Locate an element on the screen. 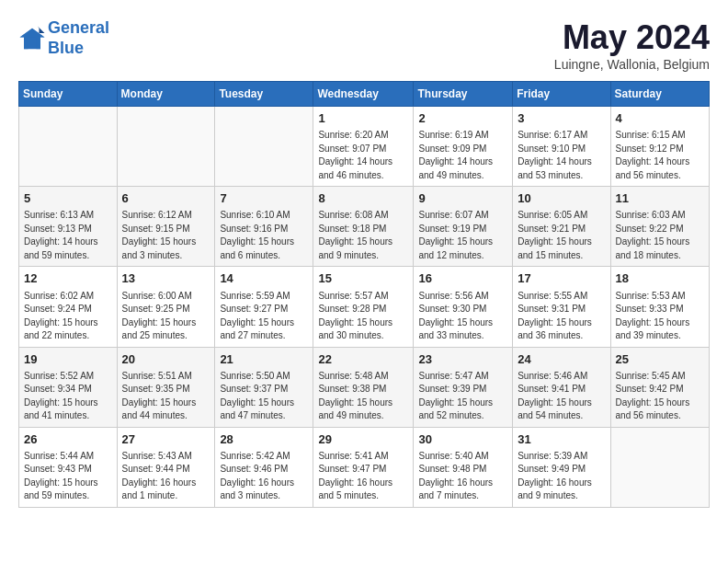 The height and width of the screenshot is (563, 728). day-cell: 5Sunrise: 6:13 AM Sunset: 9:13 PM Daylig… is located at coordinates (68, 226).